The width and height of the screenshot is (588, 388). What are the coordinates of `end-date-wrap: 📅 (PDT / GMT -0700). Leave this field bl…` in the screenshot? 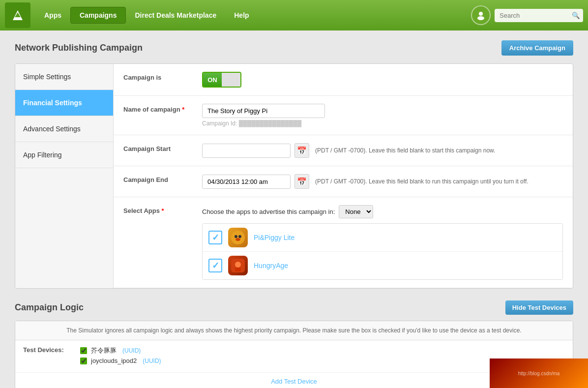 It's located at (382, 181).